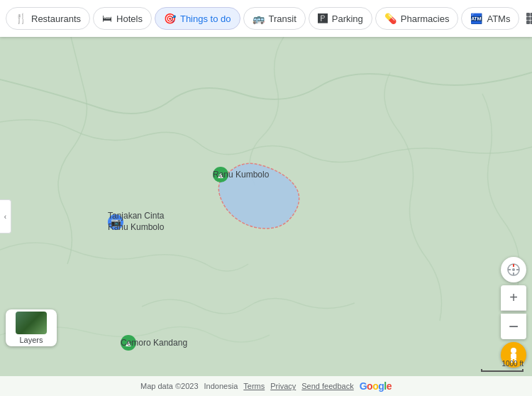 Image resolution: width=532 pixels, height=396 pixels. I want to click on map-controls: + −, so click(514, 298).